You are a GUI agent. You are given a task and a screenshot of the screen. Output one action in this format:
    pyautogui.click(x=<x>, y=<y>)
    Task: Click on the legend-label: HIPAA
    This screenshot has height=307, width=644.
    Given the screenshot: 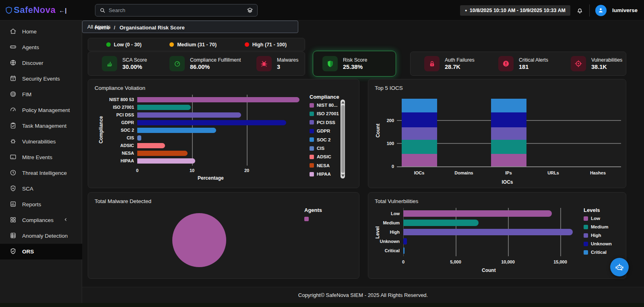 What is the action you would take?
    pyautogui.click(x=324, y=174)
    